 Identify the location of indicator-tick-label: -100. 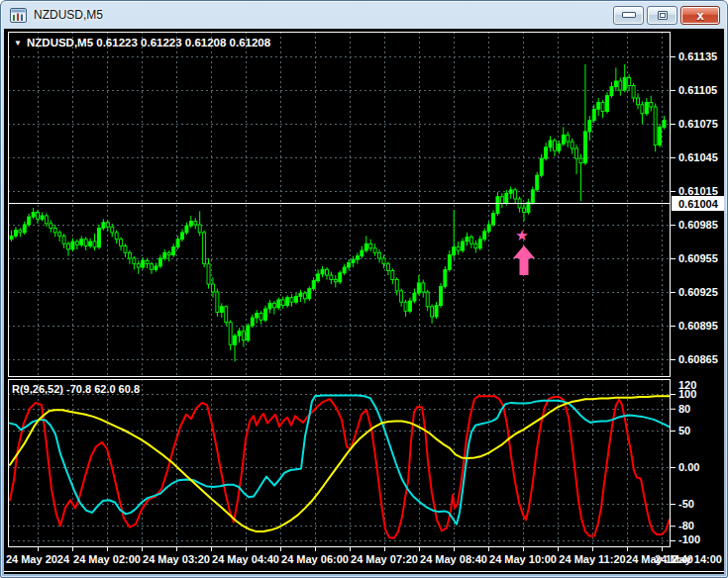
(689, 539).